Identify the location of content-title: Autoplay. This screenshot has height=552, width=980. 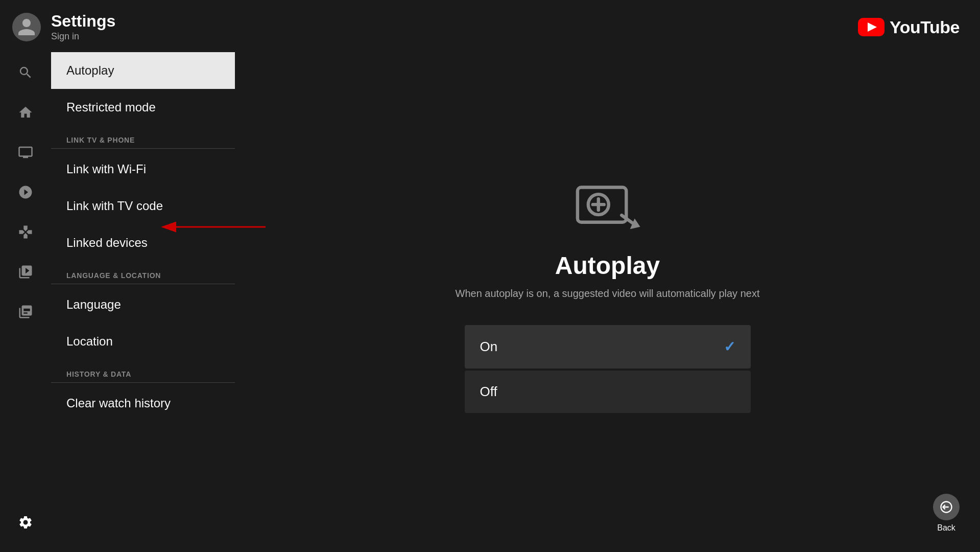
(608, 266).